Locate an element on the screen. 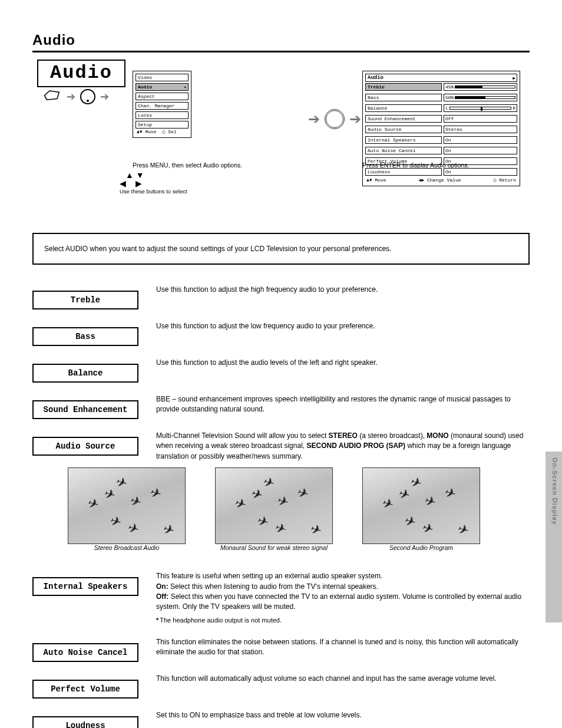  heading-treble: Treble is located at coordinates (85, 300).